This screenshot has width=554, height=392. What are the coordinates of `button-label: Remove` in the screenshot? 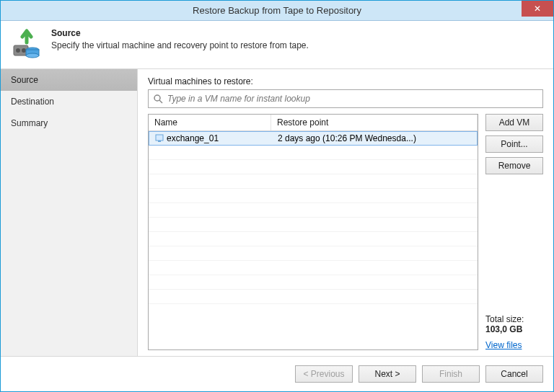 It's located at (515, 166).